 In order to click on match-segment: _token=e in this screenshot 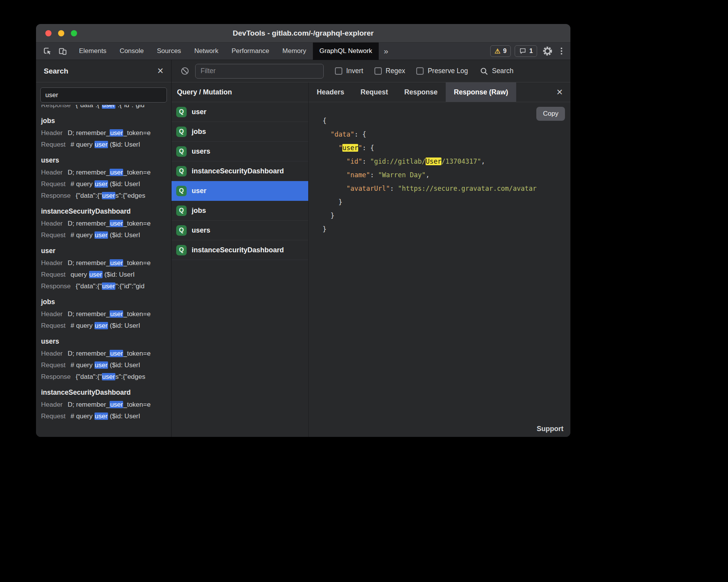, I will do `click(137, 405)`.